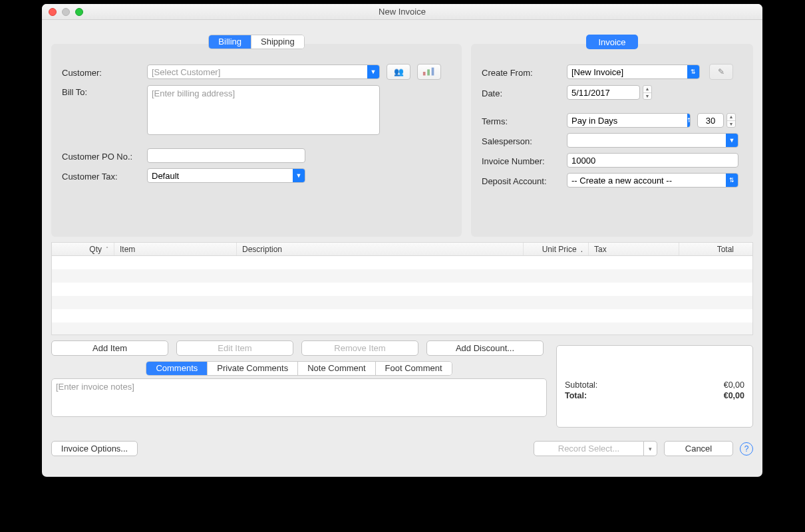  What do you see at coordinates (653, 180) in the screenshot?
I see `deposit-account-select: ⇅` at bounding box center [653, 180].